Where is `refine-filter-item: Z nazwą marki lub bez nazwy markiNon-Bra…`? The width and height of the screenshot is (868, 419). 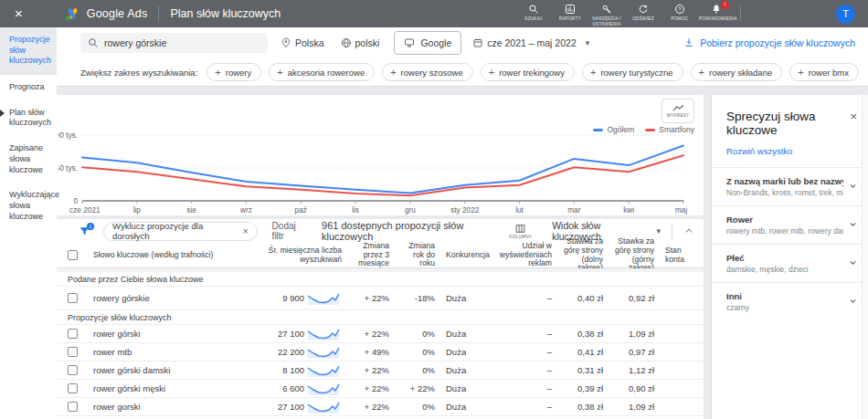 refine-filter-item: Z nazwą marki lub bez nazwy markiNon-Bra… is located at coordinates (789, 186).